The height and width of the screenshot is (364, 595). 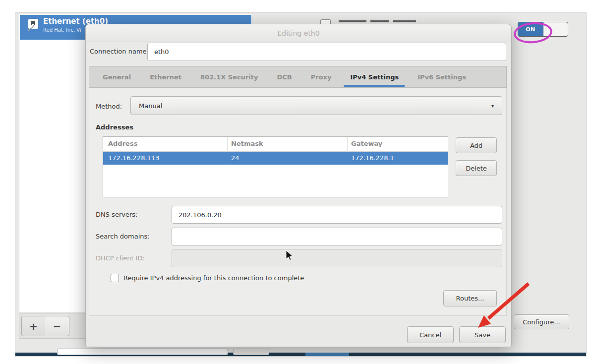 What do you see at coordinates (235, 158) in the screenshot?
I see `netmask-cell: 24` at bounding box center [235, 158].